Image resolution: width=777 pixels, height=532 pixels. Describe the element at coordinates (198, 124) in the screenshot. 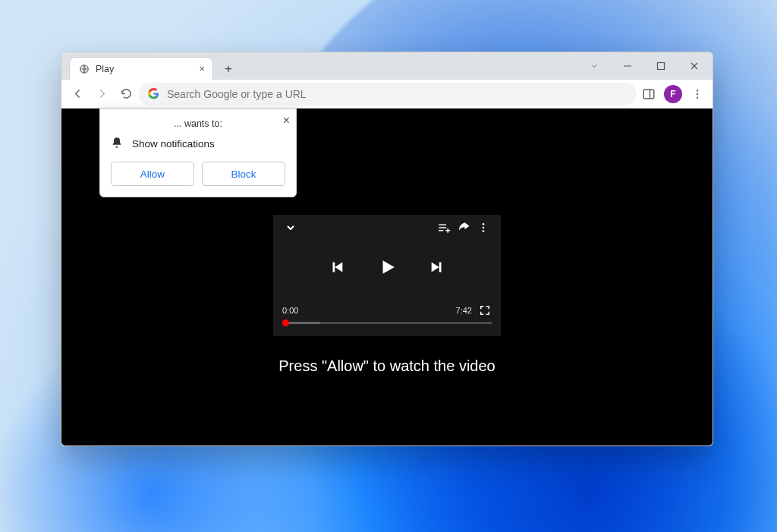

I see `permission-title: ... wants to:` at that location.